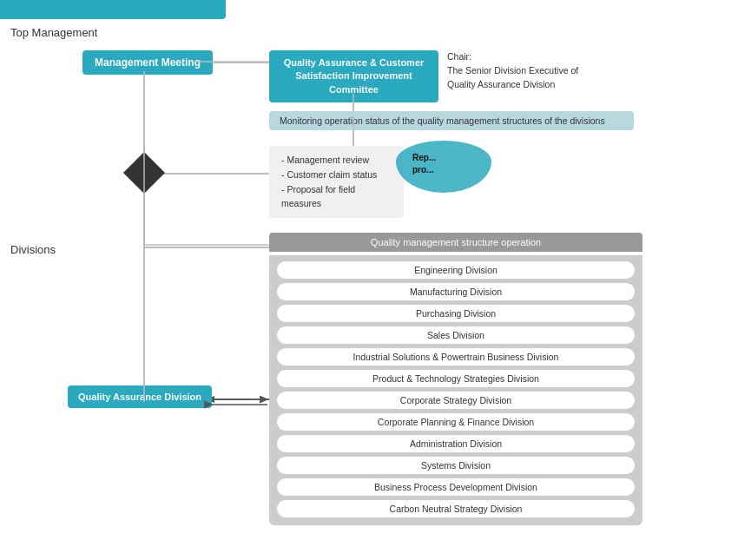 This screenshot has width=738, height=560. What do you see at coordinates (337, 175) in the screenshot?
I see `report-item-2: - Customer claim status` at bounding box center [337, 175].